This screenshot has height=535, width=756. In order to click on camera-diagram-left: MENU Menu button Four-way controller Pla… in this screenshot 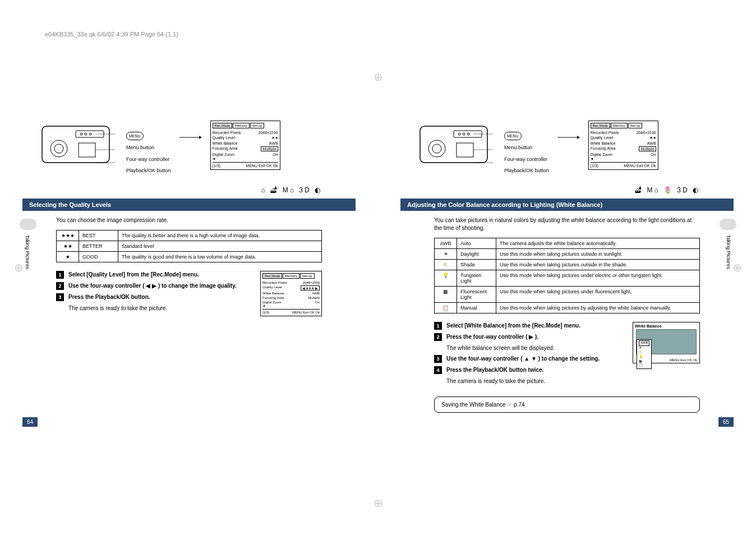, I will do `click(197, 149)`.